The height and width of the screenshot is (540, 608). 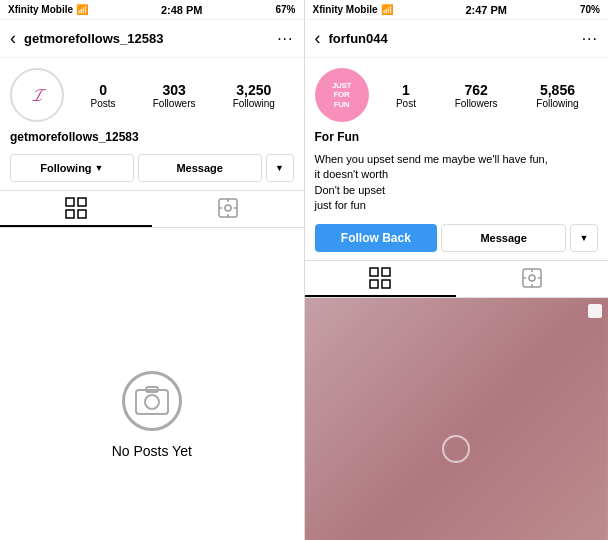 What do you see at coordinates (104, 96) in the screenshot?
I see `stat-posts-left: 0 Posts` at bounding box center [104, 96].